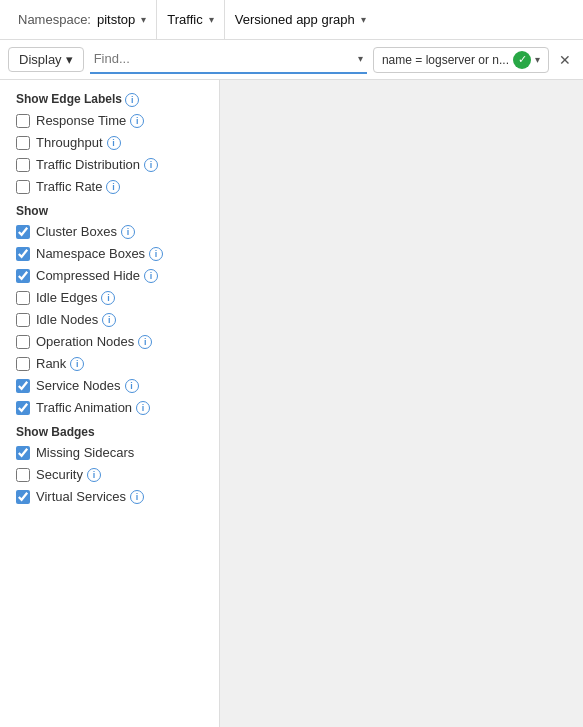 Image resolution: width=583 pixels, height=727 pixels. I want to click on operation-nodes-label: Operation Nodes i, so click(94, 342).